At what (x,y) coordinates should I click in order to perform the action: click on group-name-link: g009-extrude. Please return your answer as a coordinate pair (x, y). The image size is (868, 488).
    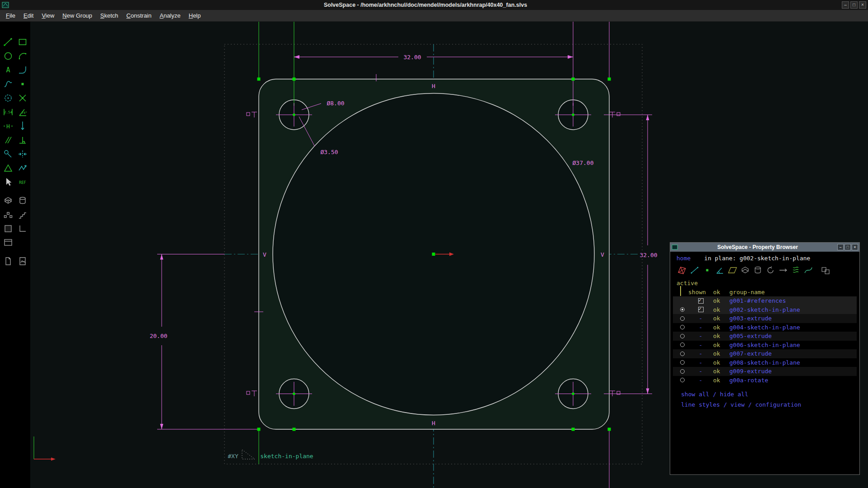
    Looking at the image, I should click on (793, 371).